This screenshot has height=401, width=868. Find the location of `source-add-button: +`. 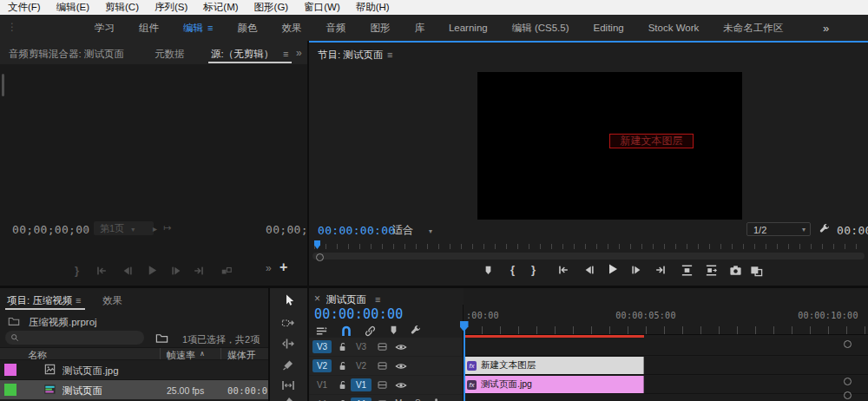

source-add-button: + is located at coordinates (283, 267).